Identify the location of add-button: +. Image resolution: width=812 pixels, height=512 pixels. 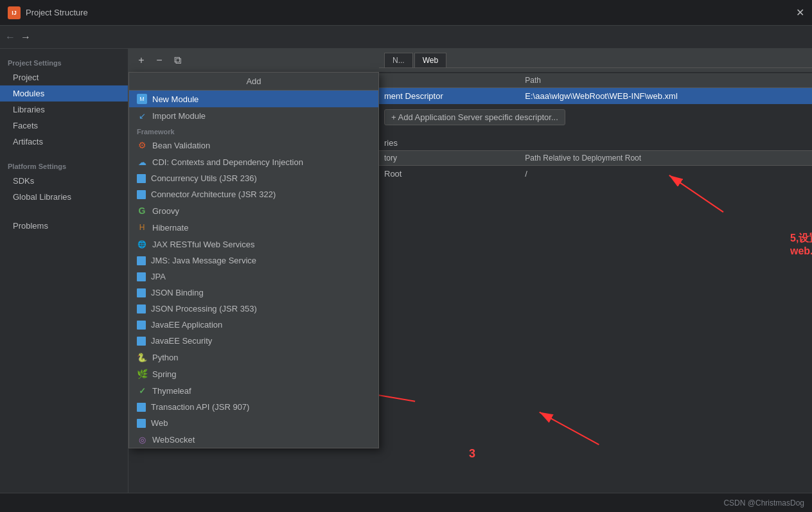
(141, 60).